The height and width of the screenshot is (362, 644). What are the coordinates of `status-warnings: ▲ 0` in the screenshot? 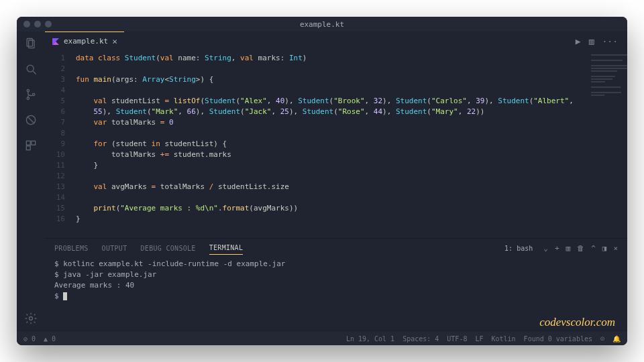 It's located at (50, 339).